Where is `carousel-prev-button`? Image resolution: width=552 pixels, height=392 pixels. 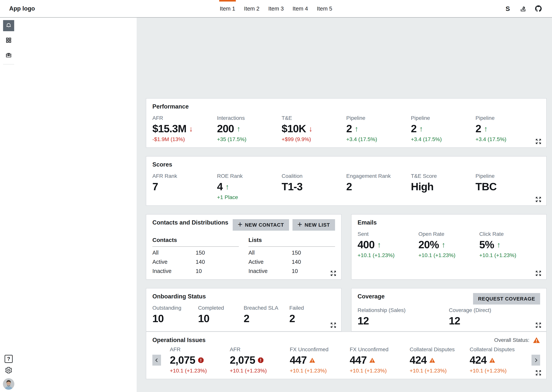 carousel-prev-button is located at coordinates (157, 360).